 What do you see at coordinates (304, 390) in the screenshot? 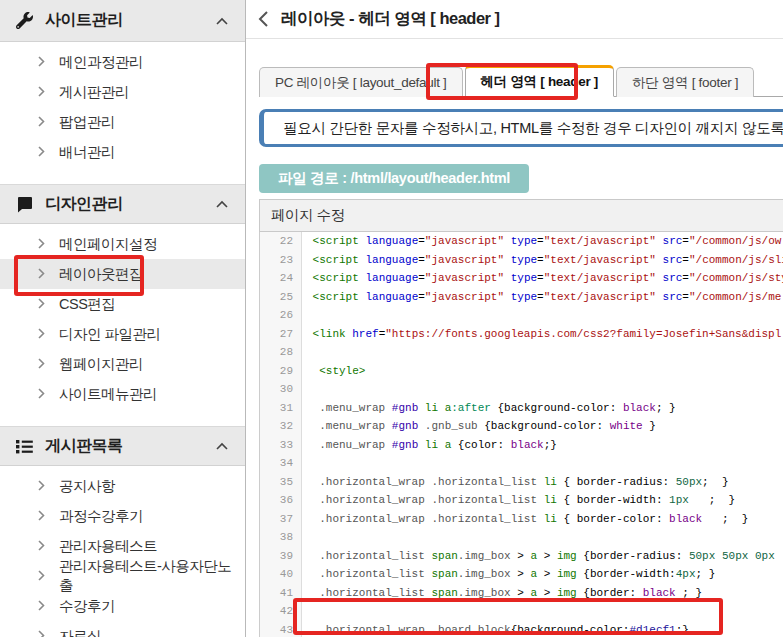
I see `code-text` at bounding box center [304, 390].